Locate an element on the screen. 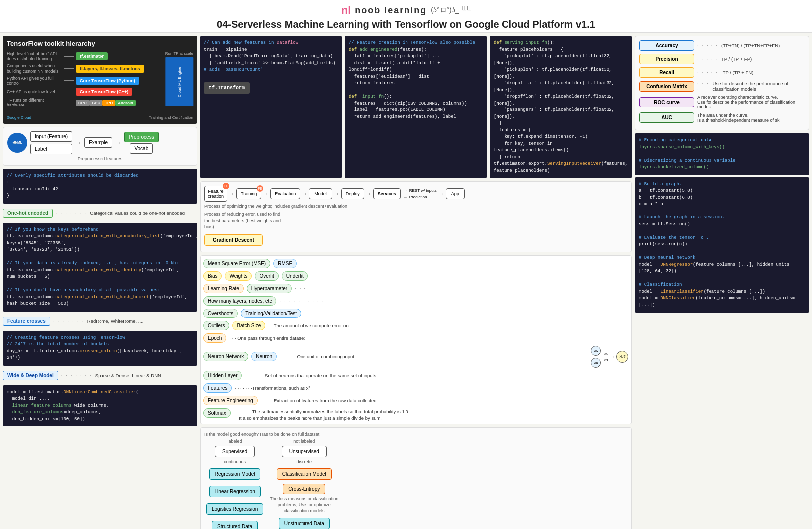  pred-label: Prediction is located at coordinates (418, 197).